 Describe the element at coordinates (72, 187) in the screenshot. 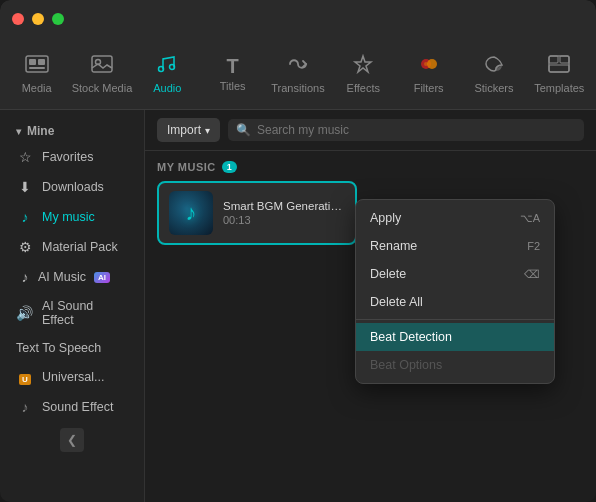

I see `sidebar-item-downloads: ⬇ Downloads` at that location.